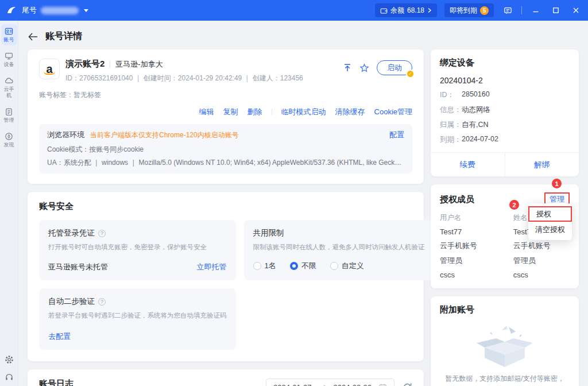 Image resolution: width=588 pixels, height=386 pixels. I want to click on date-to: 2024-02-26, so click(353, 385).